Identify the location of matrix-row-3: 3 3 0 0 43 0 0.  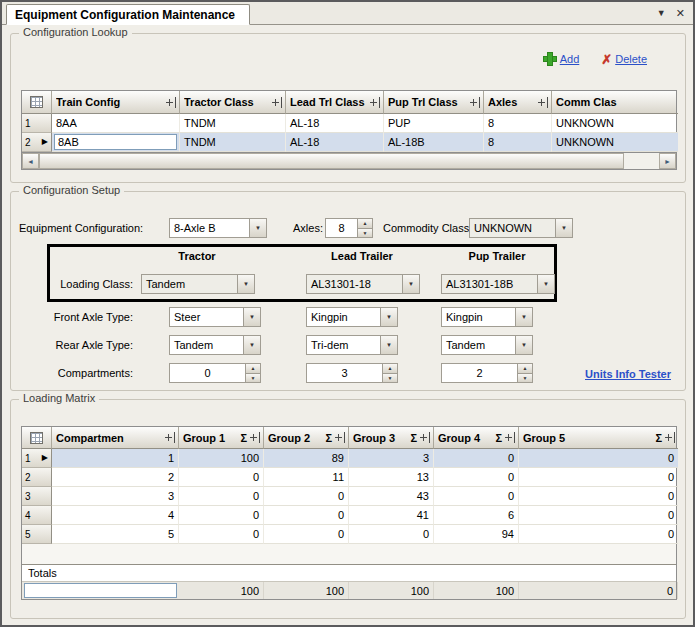
(349, 496).